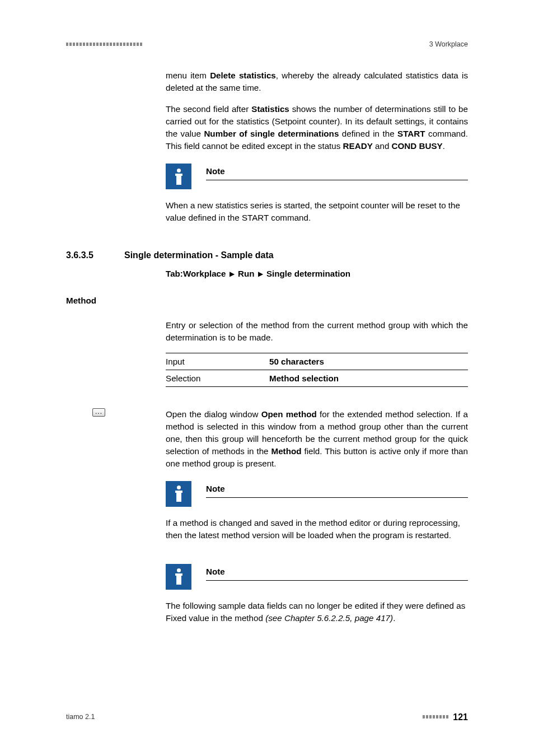  What do you see at coordinates (217, 361) in the screenshot?
I see `spec-label: Input` at bounding box center [217, 361].